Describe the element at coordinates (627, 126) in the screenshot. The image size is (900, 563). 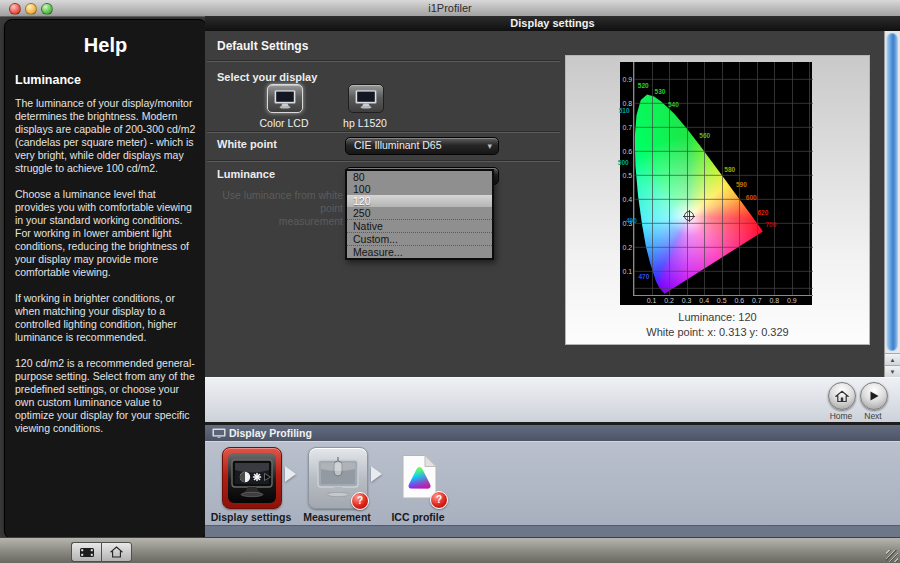
I see `y-tick: 0.7` at that location.